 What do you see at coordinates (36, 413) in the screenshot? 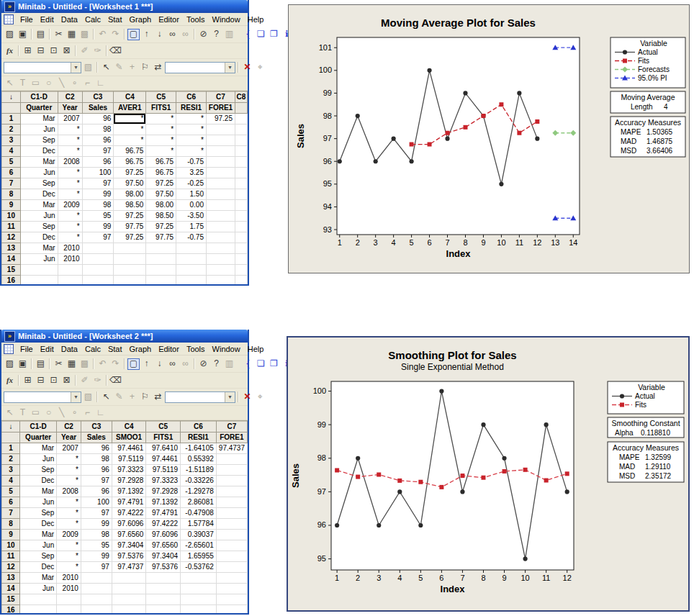
I see `rectangle-tool-icon: ▭` at bounding box center [36, 413].